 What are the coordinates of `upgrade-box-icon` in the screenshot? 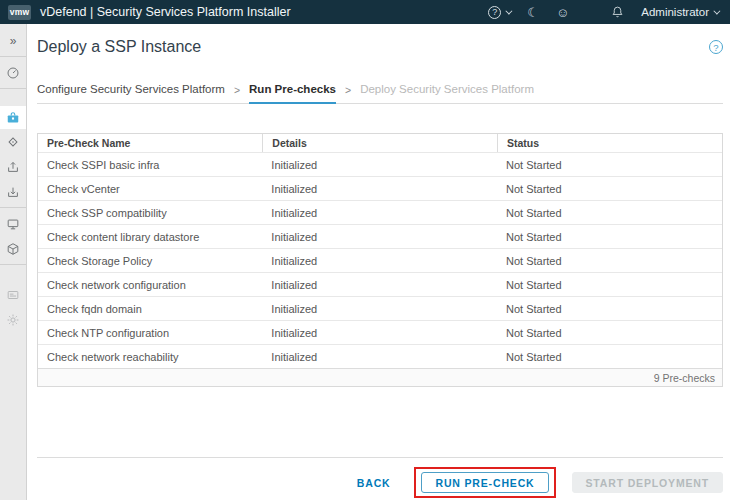 It's located at (13, 192).